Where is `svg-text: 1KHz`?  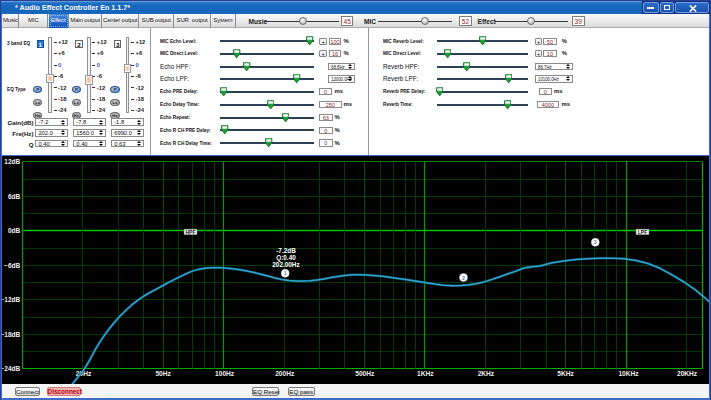 svg-text: 1KHz is located at coordinates (426, 374).